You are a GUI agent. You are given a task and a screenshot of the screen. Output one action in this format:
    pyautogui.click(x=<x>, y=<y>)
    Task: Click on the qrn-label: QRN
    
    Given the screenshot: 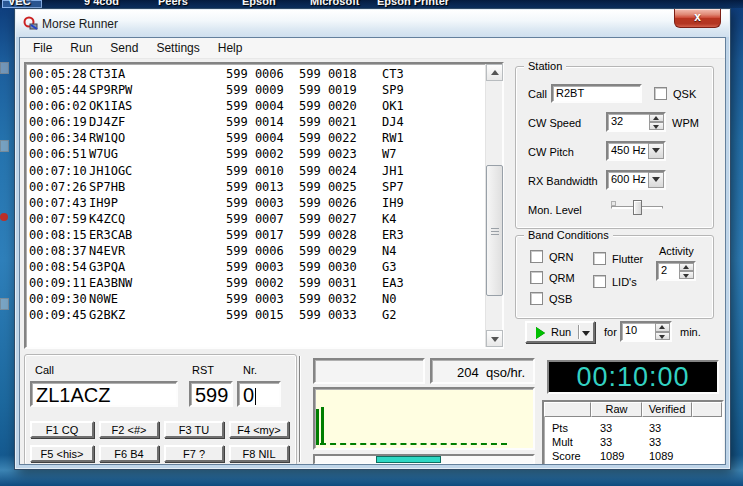 What is the action you would take?
    pyautogui.click(x=561, y=257)
    